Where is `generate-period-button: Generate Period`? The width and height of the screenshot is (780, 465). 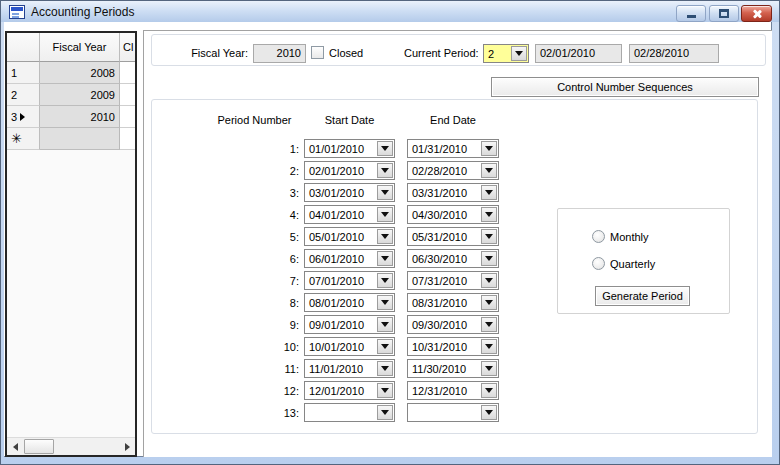 generate-period-button: Generate Period is located at coordinates (642, 296).